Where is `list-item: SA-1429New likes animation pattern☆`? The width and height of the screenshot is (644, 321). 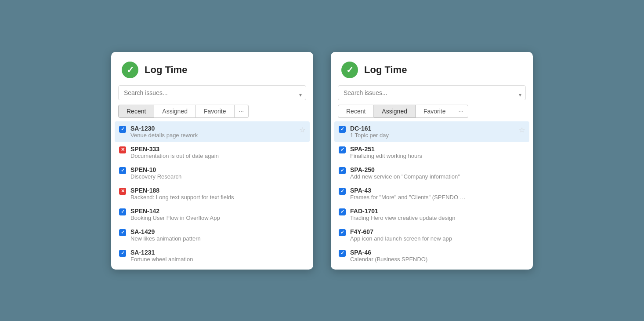 list-item: SA-1429New likes animation pattern☆ is located at coordinates (212, 235).